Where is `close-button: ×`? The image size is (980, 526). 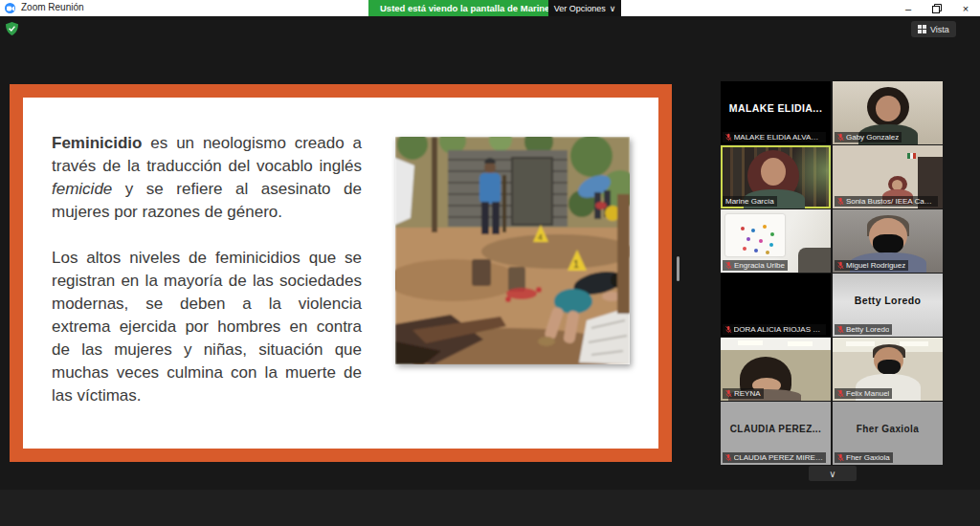 close-button: × is located at coordinates (966, 8).